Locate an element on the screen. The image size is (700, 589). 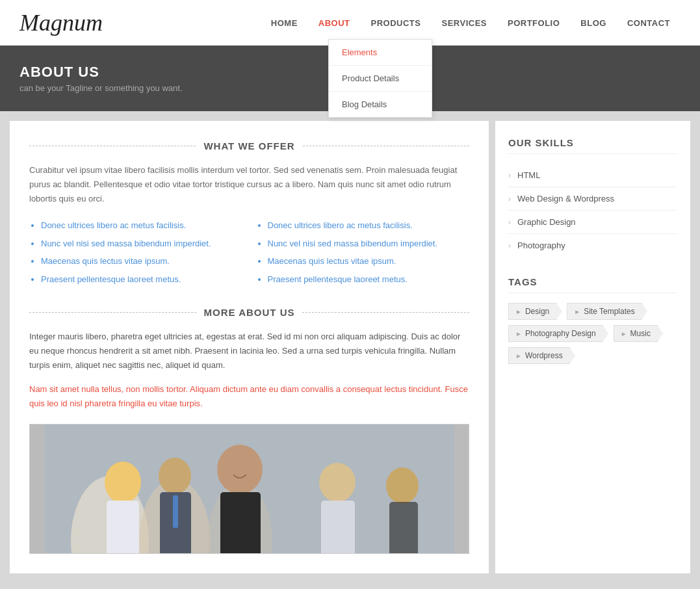
bullet-col-right: Donec ultrices libero ac metus facilisis… is located at coordinates (363, 255).